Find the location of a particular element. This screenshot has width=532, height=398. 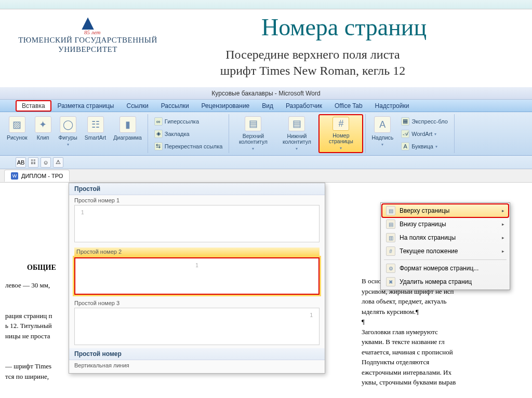

clip-label: Клип is located at coordinates (43, 138).